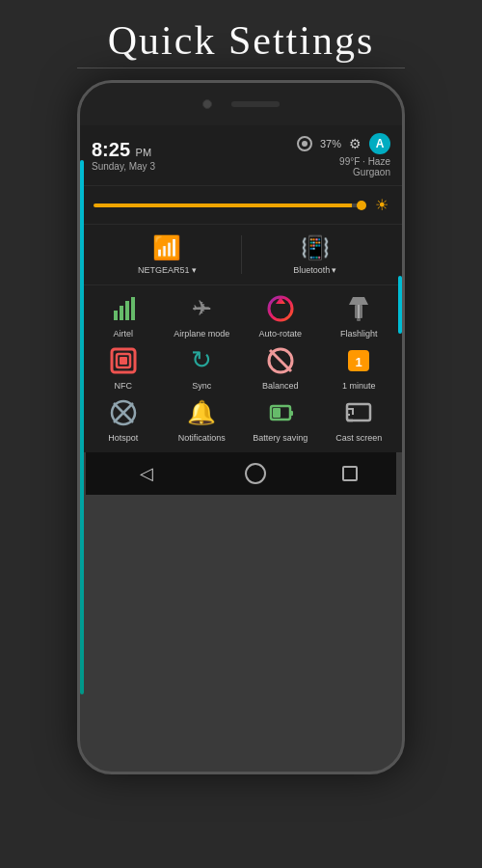 The image size is (482, 868). I want to click on balanced-label: Balanced, so click(281, 386).